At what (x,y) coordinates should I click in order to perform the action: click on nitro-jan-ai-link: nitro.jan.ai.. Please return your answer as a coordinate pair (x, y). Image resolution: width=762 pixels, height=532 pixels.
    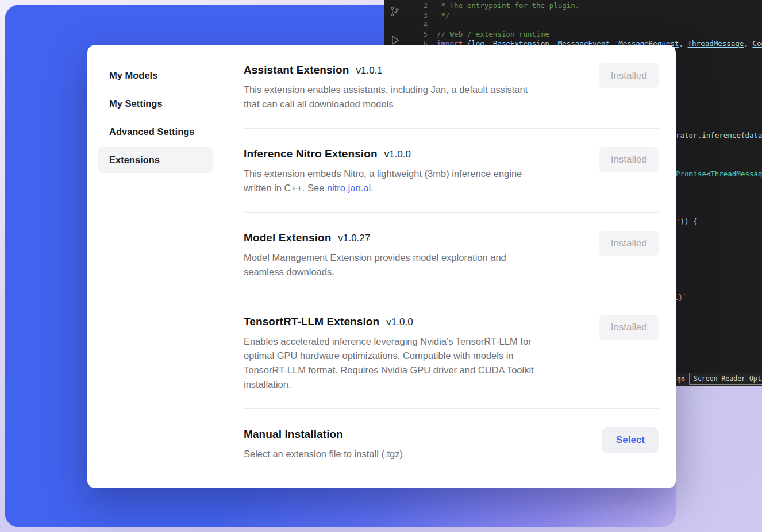
    Looking at the image, I should click on (351, 188).